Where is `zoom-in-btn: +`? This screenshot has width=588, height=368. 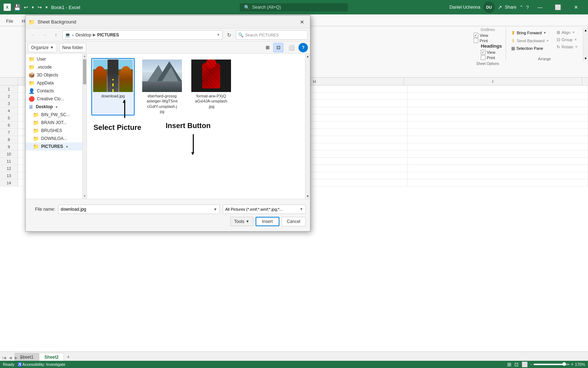
zoom-in-btn: + is located at coordinates (572, 364).